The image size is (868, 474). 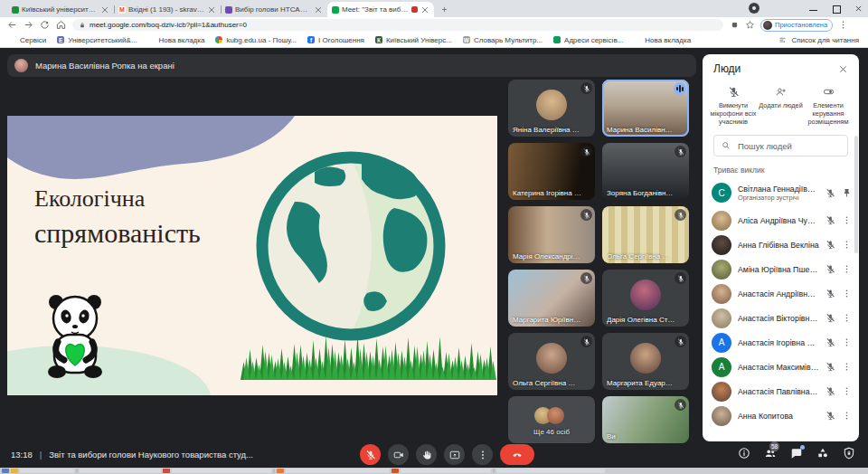 What do you see at coordinates (646, 420) in the screenshot?
I see `participant-tile: Ви` at bounding box center [646, 420].